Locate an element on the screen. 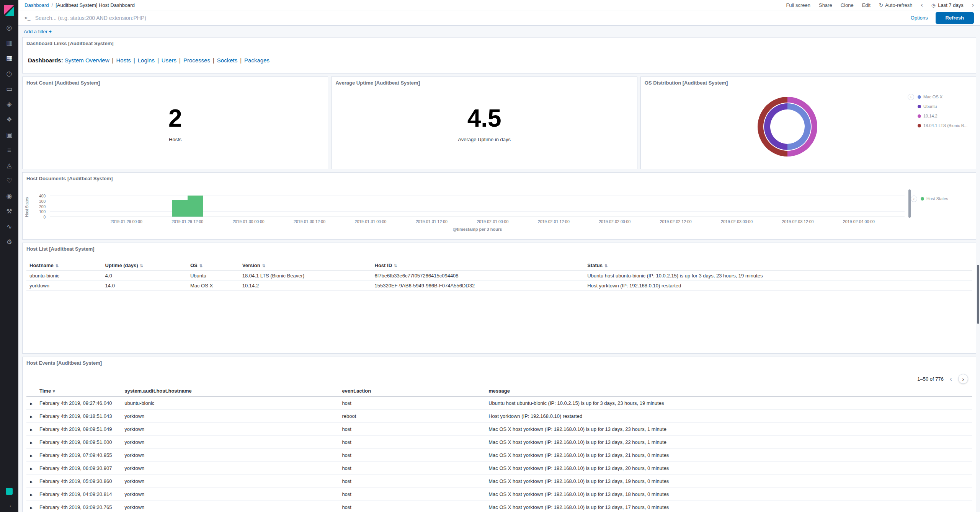  refresh-button: Refresh is located at coordinates (955, 18).